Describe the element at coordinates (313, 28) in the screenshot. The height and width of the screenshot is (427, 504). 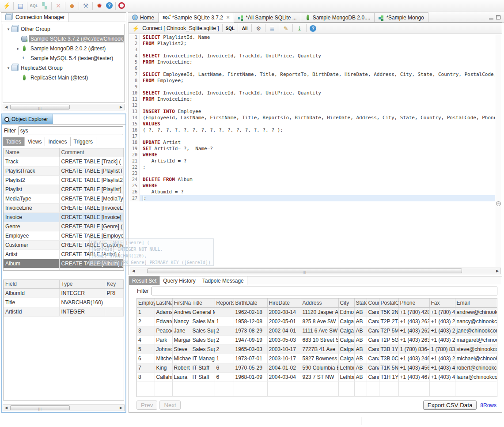
I see `editor-help-icon: ?` at that location.